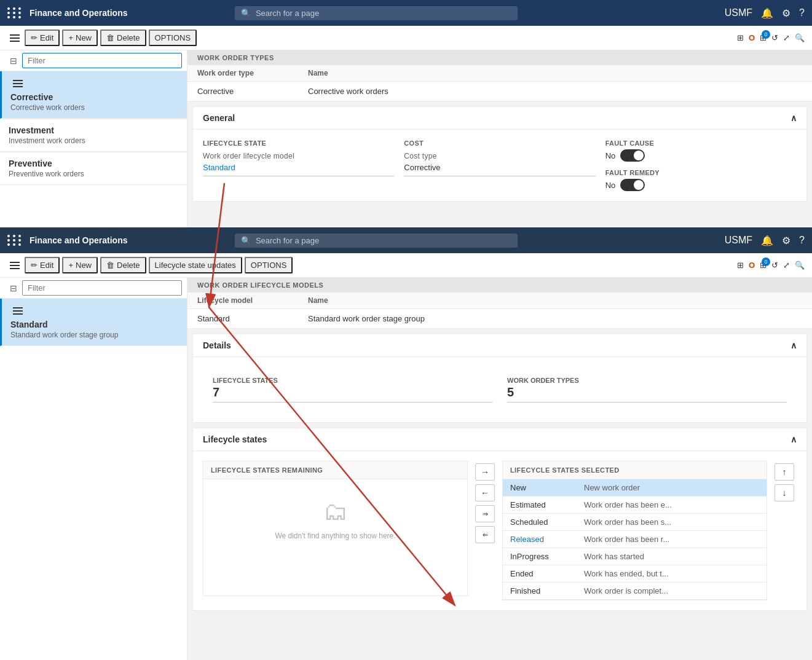 This screenshot has width=812, height=660. What do you see at coordinates (123, 38) in the screenshot?
I see `top-delete-button: 🗑 Delete` at bounding box center [123, 38].